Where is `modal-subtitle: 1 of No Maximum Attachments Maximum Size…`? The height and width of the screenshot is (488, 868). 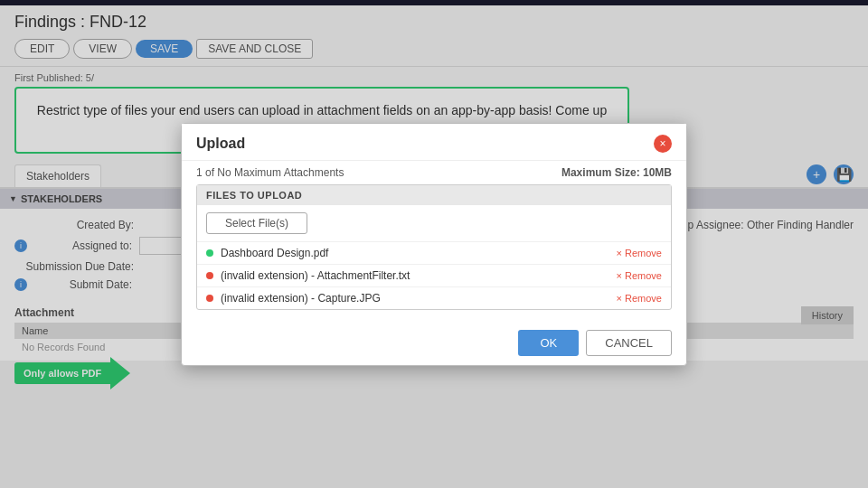
modal-subtitle: 1 of No Maximum Attachments Maximum Size… is located at coordinates (434, 173).